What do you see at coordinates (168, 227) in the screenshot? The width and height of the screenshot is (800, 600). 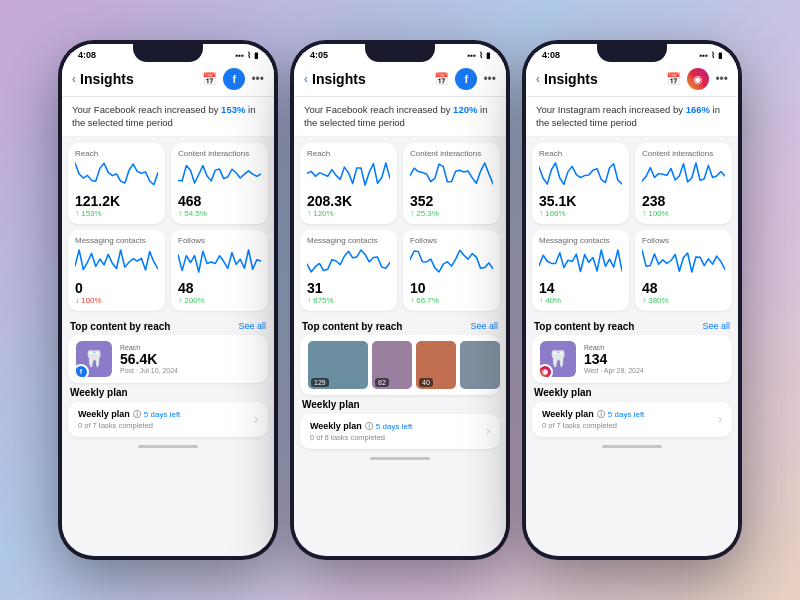 I see `metrics-grid: Reach 121.2K ↑ 153% Content interactions…` at bounding box center [168, 227].